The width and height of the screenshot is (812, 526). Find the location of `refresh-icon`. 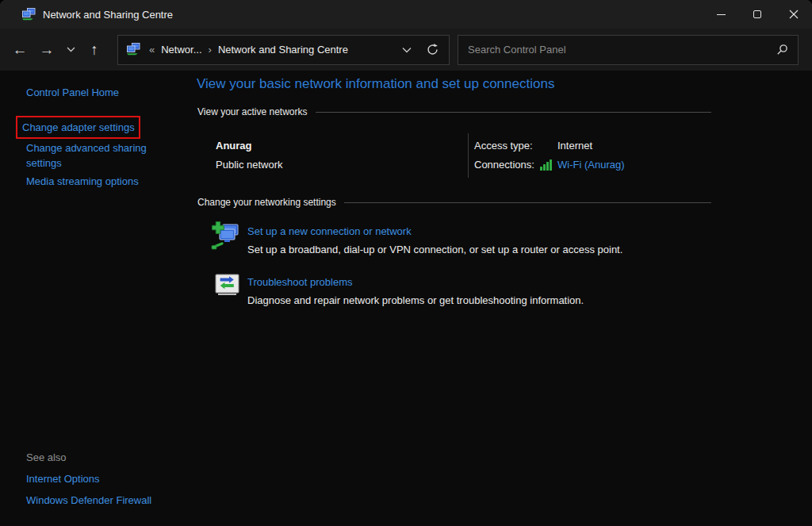

refresh-icon is located at coordinates (433, 49).